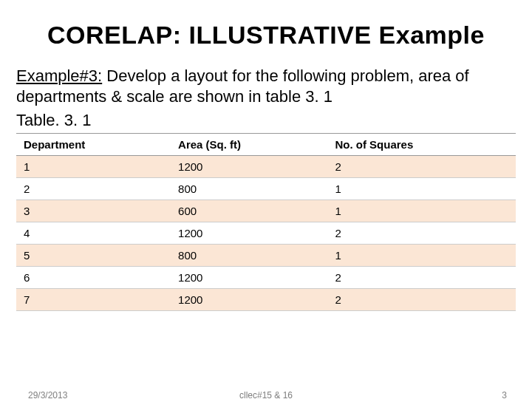 This screenshot has height=399, width=532. Describe the element at coordinates (266, 211) in the screenshot. I see `table-row: 3 600 1` at that location.